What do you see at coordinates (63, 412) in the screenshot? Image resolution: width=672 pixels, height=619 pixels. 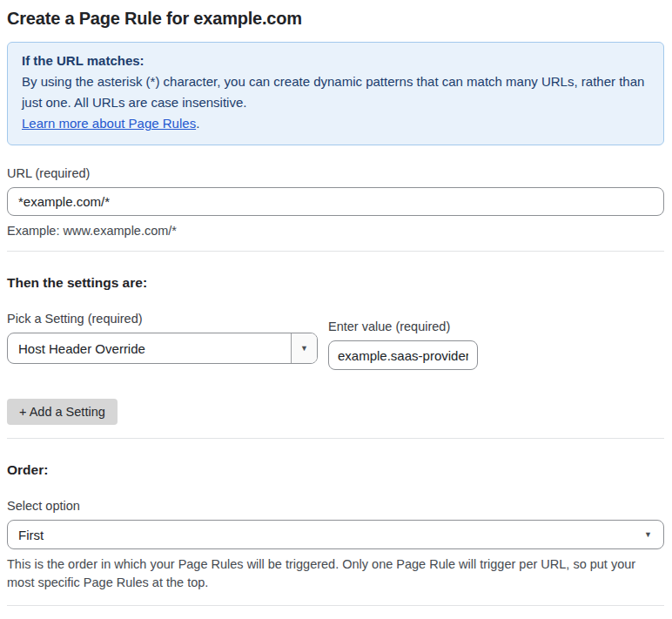 I see `add-setting-button: + Add a Setting` at bounding box center [63, 412].